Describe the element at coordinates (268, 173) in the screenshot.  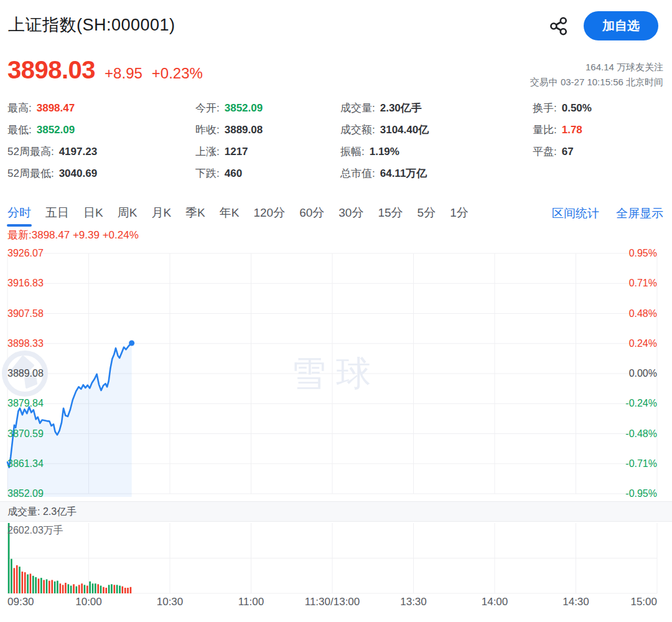
I see `stat-row: 下跌:460` at that location.